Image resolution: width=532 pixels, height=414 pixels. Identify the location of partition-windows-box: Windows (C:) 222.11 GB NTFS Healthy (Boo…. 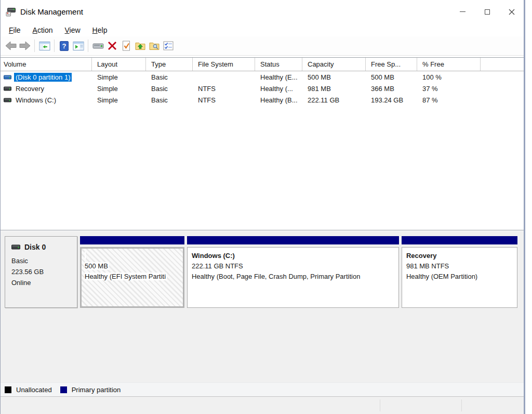
(293, 278).